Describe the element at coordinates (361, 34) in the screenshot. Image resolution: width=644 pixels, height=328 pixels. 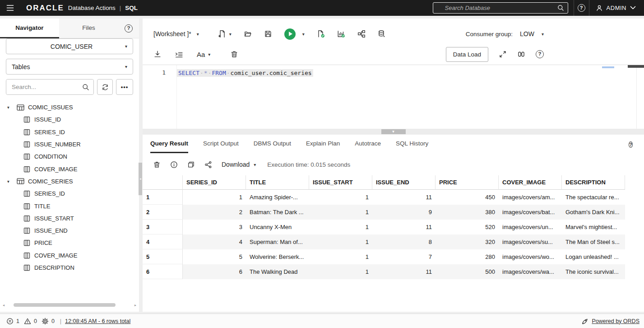
I see `explain-plan-button` at that location.